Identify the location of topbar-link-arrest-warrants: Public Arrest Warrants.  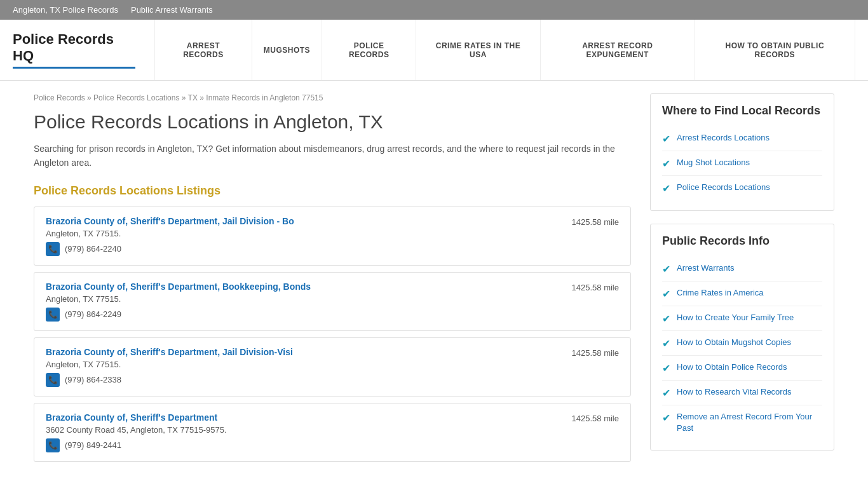
(172, 10).